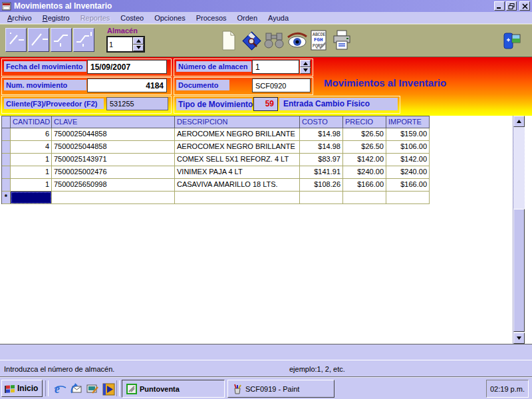 This screenshot has height=399, width=532. I want to click on almacen-input, so click(120, 44).